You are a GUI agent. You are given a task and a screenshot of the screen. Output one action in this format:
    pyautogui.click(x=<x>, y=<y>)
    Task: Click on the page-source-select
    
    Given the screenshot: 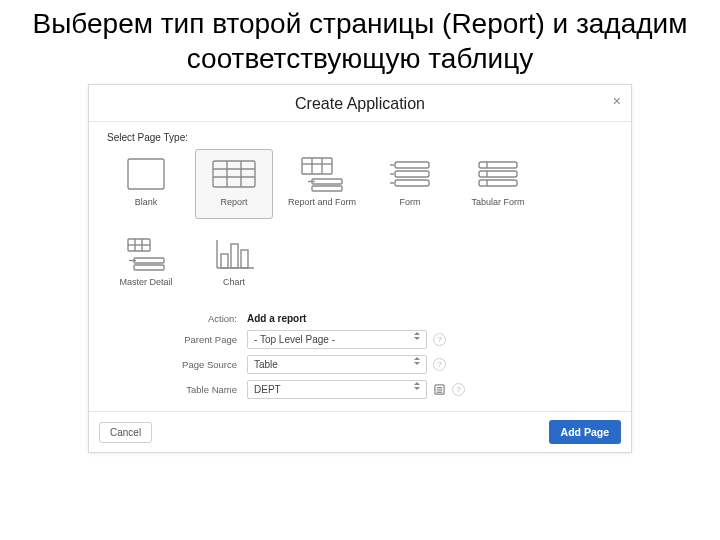 What is the action you would take?
    pyautogui.click(x=337, y=364)
    